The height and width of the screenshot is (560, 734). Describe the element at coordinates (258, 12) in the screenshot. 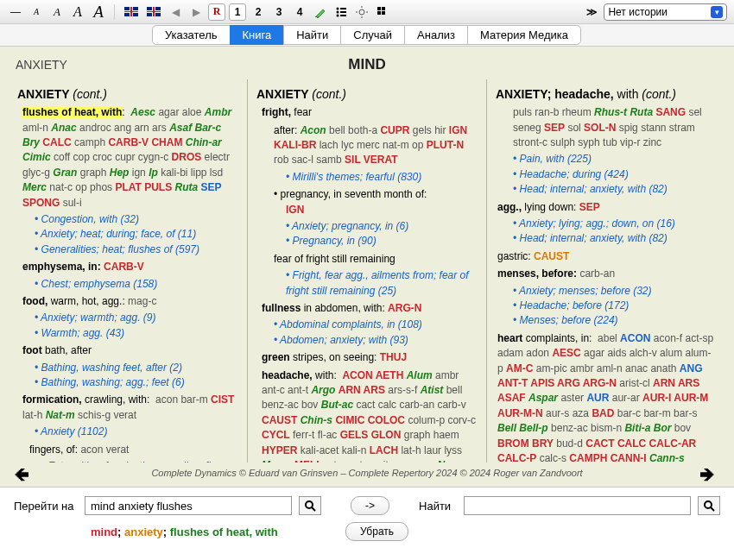

I see `level-2: 2` at that location.